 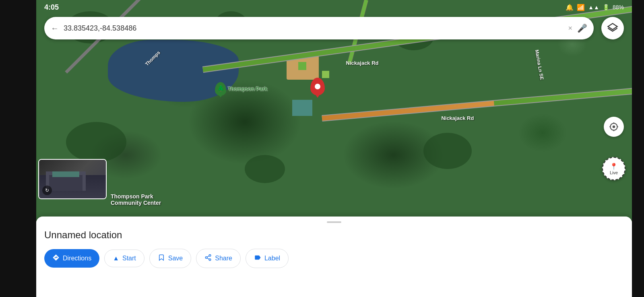 I want to click on live-button: 📍 Live, so click(x=614, y=169).